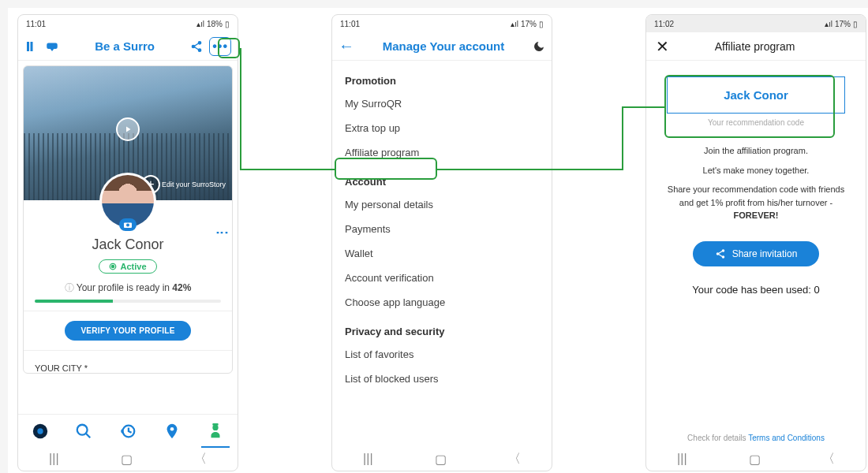  Describe the element at coordinates (220, 47) in the screenshot. I see `more-menu-icon: •••` at that location.